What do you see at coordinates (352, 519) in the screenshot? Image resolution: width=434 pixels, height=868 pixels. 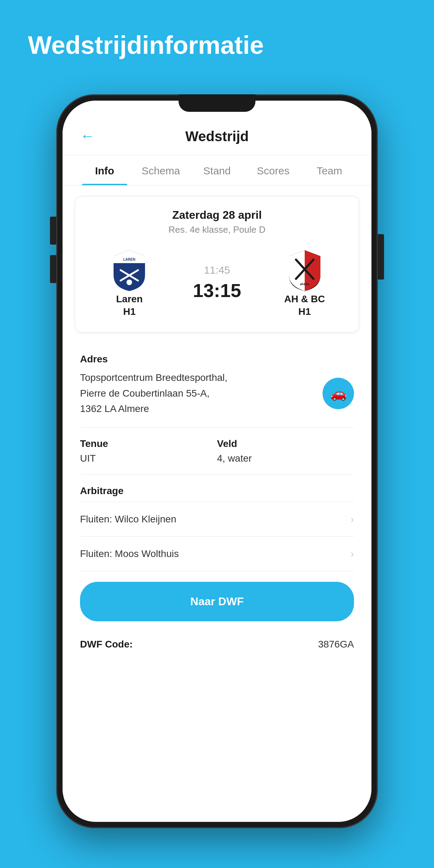 I see `chevron-right-icon: ›` at bounding box center [352, 519].